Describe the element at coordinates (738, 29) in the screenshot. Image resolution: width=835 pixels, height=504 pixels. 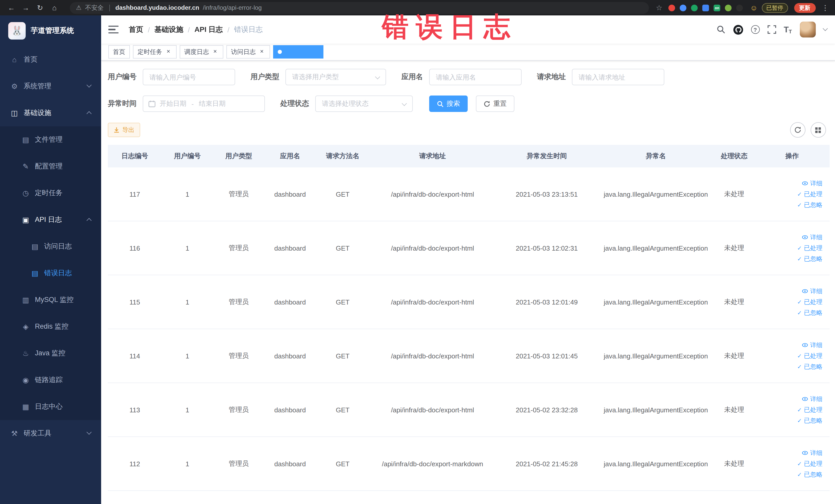
I see `github-icon` at that location.